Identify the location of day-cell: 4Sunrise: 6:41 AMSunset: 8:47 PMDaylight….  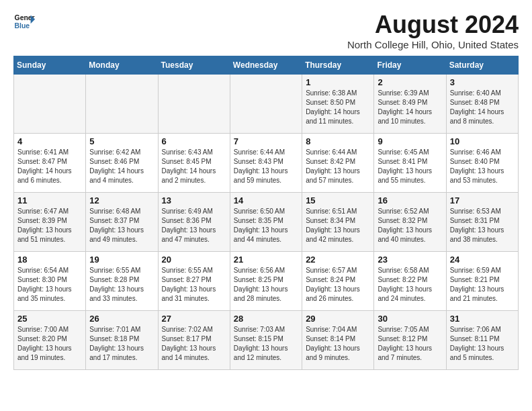
(50, 163).